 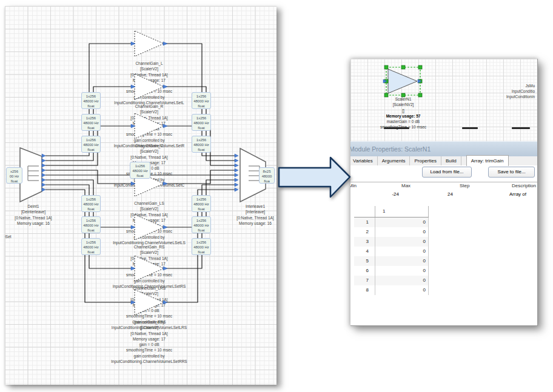 I want to click on selected-scaler-block, so click(x=405, y=82).